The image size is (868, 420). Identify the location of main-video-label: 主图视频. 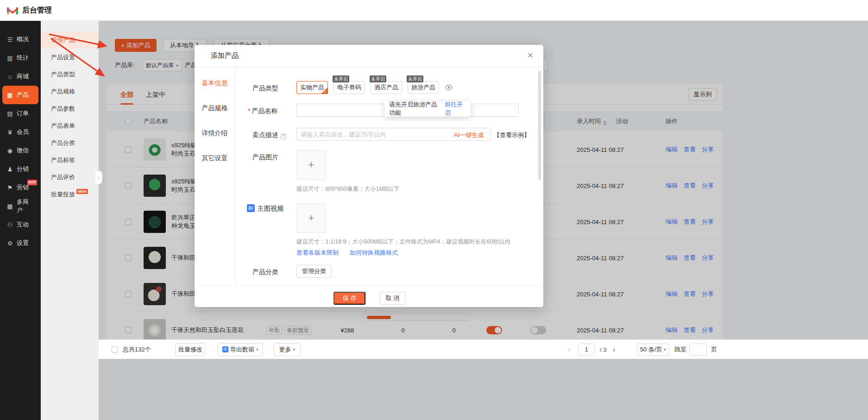
(270, 209).